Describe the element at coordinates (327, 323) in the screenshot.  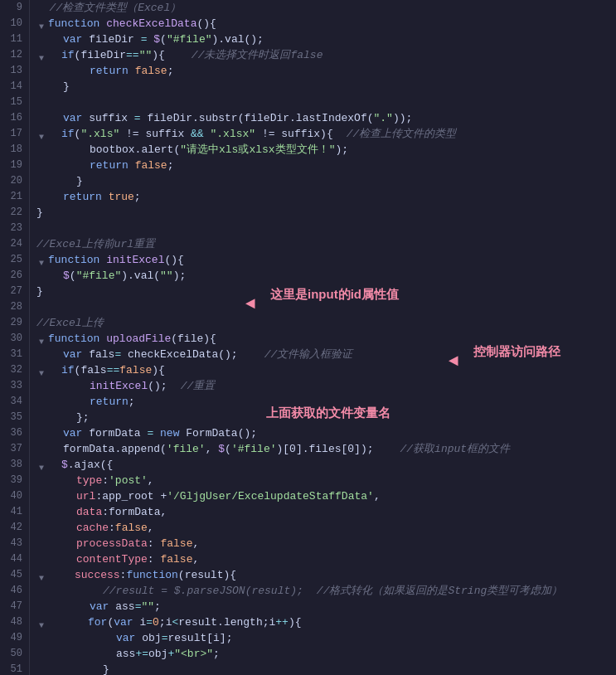
I see `code-line-29: //Excel上传` at that location.